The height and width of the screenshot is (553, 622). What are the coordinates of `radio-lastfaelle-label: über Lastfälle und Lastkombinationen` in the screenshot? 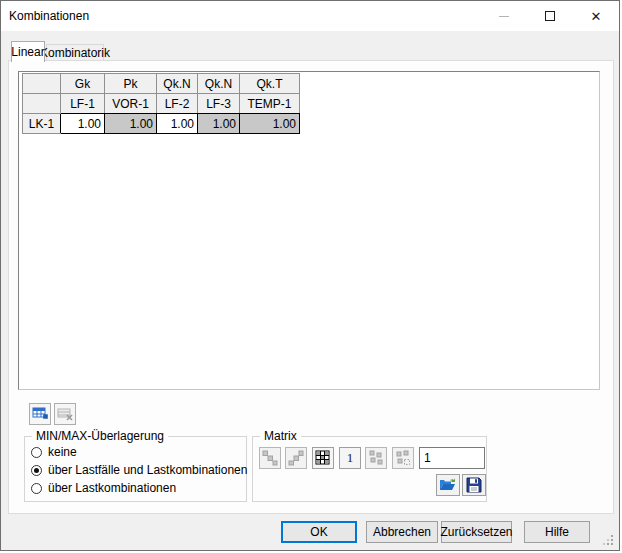 It's located at (148, 470).